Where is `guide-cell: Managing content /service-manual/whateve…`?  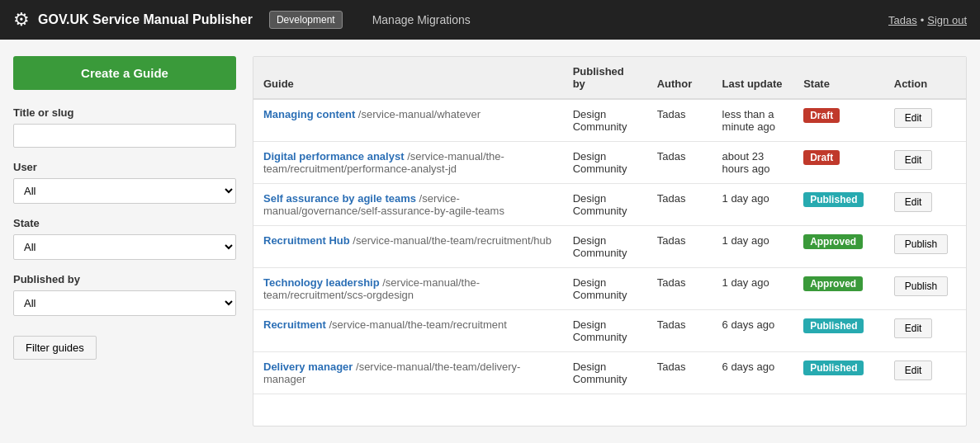
guide-cell: Managing content /service-manual/whateve… is located at coordinates (408, 120).